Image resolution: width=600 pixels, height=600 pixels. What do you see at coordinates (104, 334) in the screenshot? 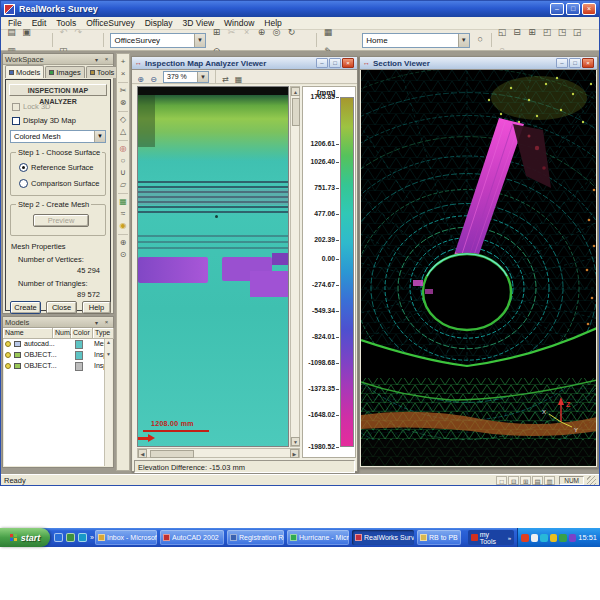
I see `column-type: Type` at bounding box center [104, 334].